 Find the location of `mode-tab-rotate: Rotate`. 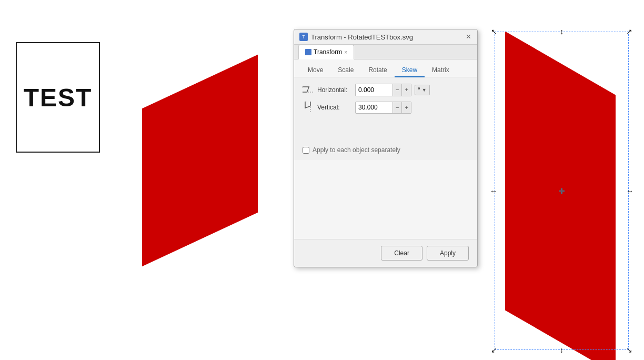

mode-tab-rotate: Rotate is located at coordinates (378, 71).